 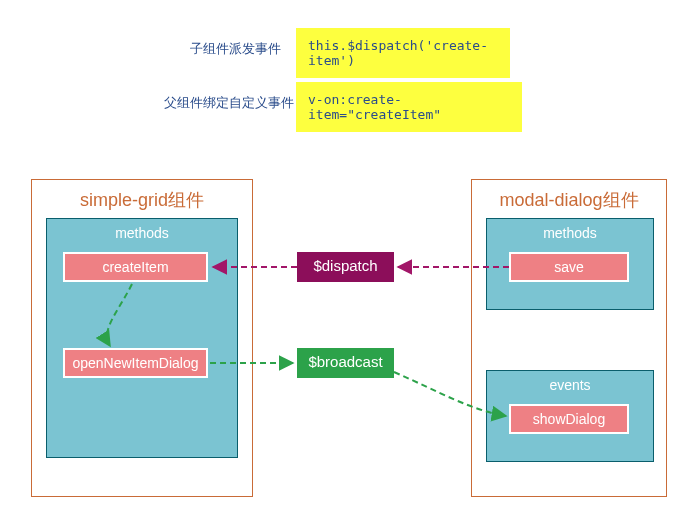 I want to click on method-save: save, so click(x=569, y=267).